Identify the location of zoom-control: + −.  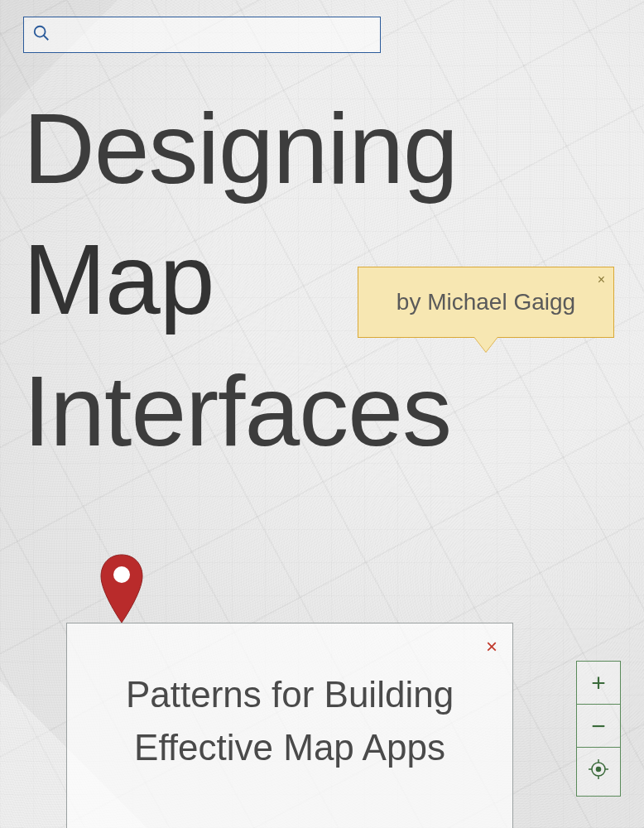
(598, 729).